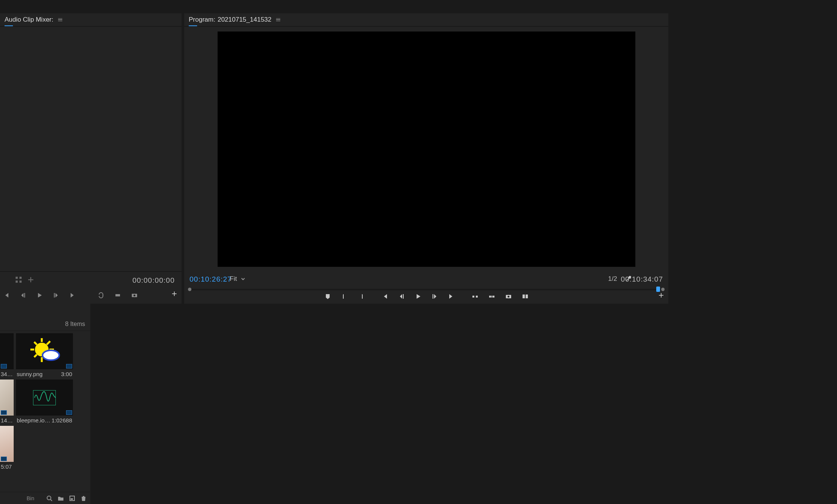 This screenshot has width=837, height=504. Describe the element at coordinates (91, 159) in the screenshot. I see `audio-clip-mixer-panel: Audio Clip Mixer: 00:00:00:00 +` at that location.